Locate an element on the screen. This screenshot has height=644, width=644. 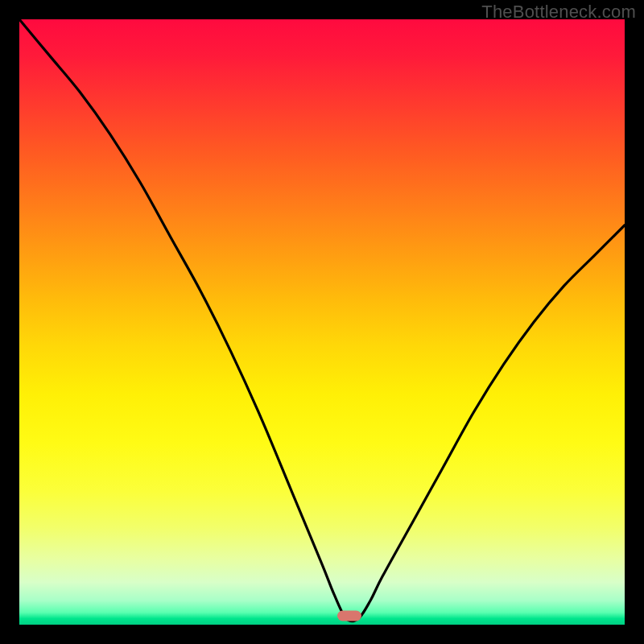
watermark-text: TheBottleneck.com is located at coordinates (559, 12).